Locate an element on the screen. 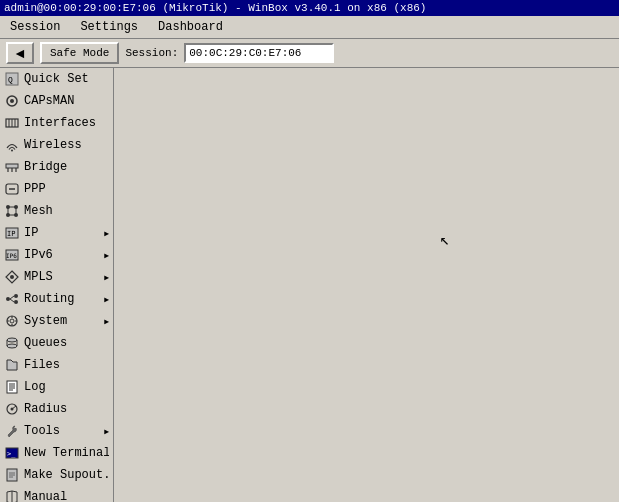 This screenshot has height=502, width=619. sidebar-item-interfaces: Interfaces is located at coordinates (56, 123).